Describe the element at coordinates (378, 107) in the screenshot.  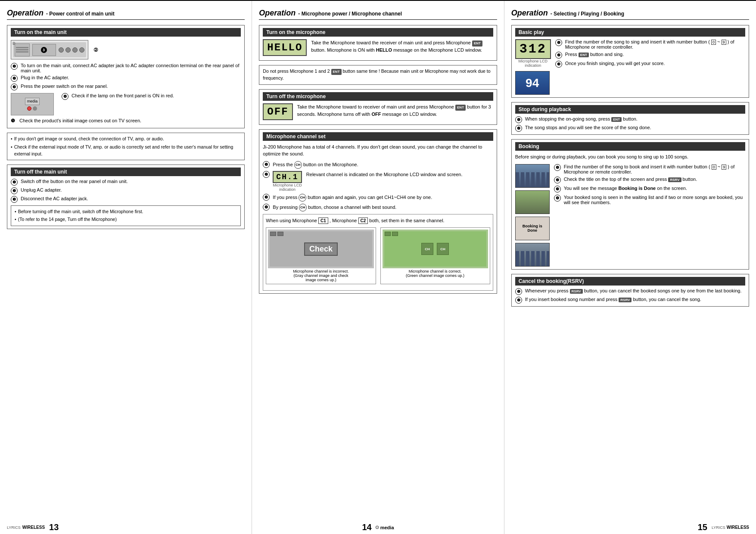
I see `turn-off-mic-section: Turn off the microphone OFF Take the Mic…` at that location.